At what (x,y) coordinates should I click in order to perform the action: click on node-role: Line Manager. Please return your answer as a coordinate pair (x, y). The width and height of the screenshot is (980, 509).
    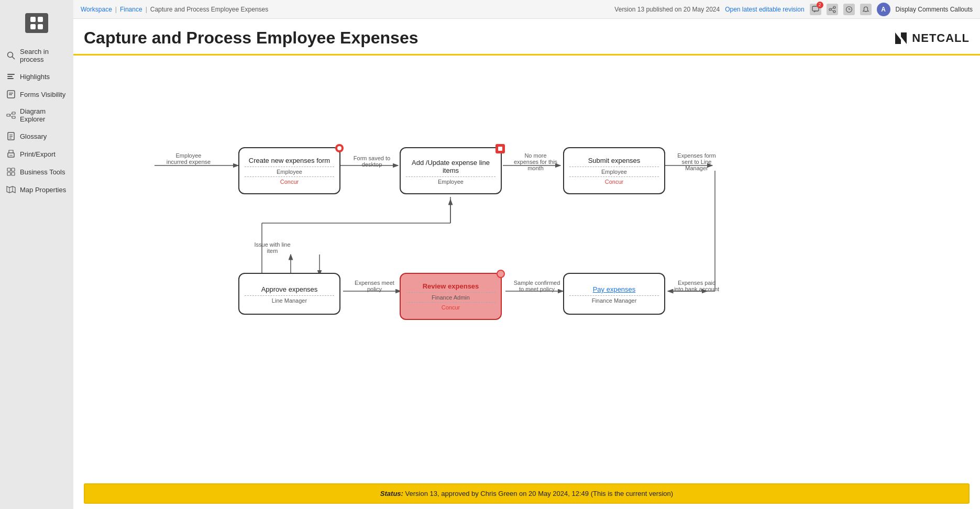
    Looking at the image, I should click on (289, 301).